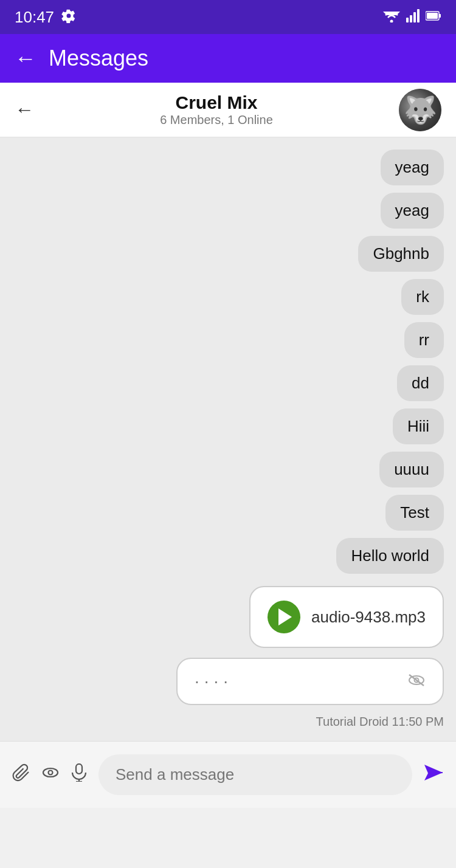 The width and height of the screenshot is (456, 868). What do you see at coordinates (255, 774) in the screenshot?
I see `message-input` at bounding box center [255, 774].